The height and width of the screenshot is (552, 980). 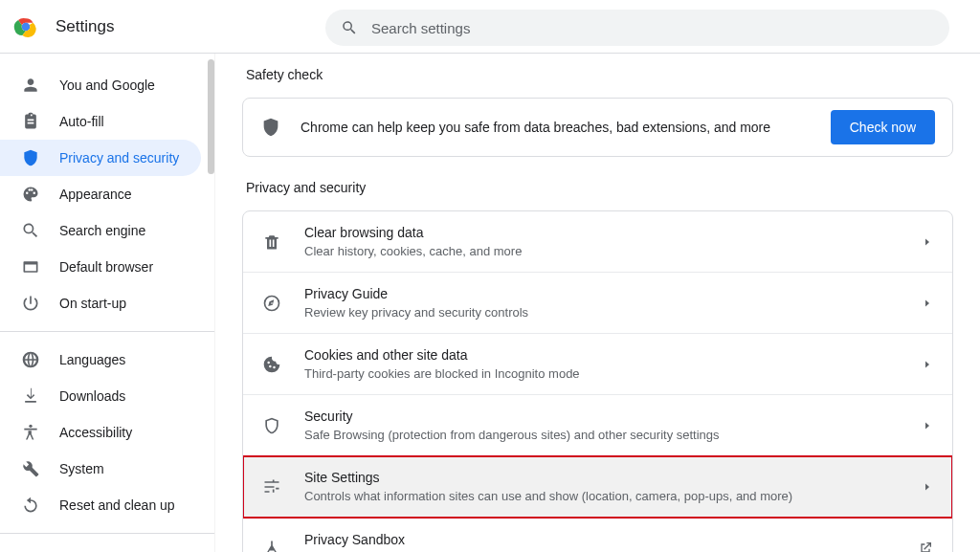 I want to click on row-title: Clear browsing data, so click(x=612, y=232).